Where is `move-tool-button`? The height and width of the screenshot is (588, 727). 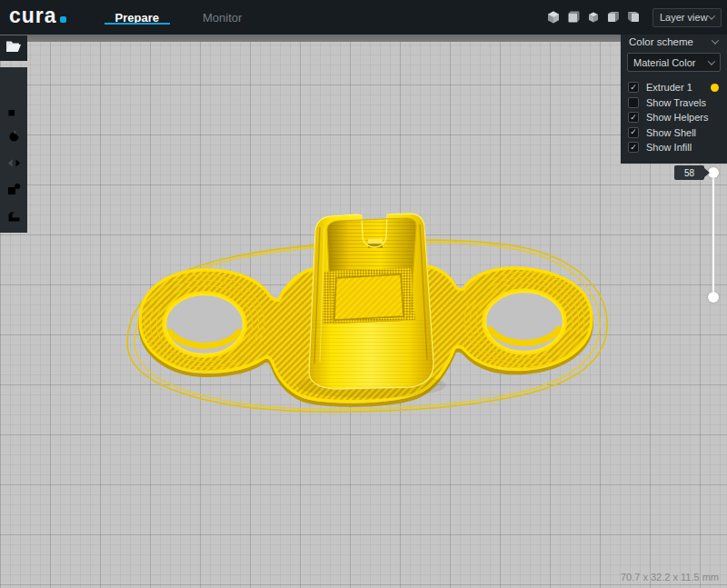 move-tool-button is located at coordinates (14, 84).